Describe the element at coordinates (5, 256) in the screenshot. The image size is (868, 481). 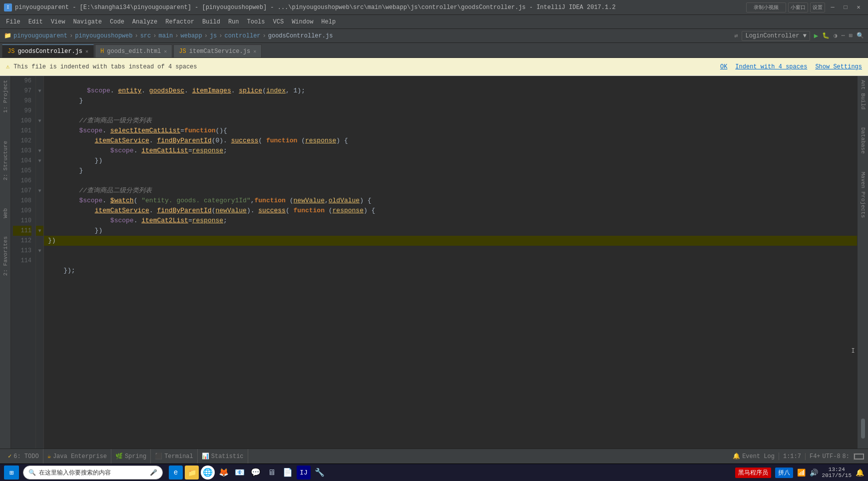
I see `favorites-panel-label: 2: Favorites` at that location.